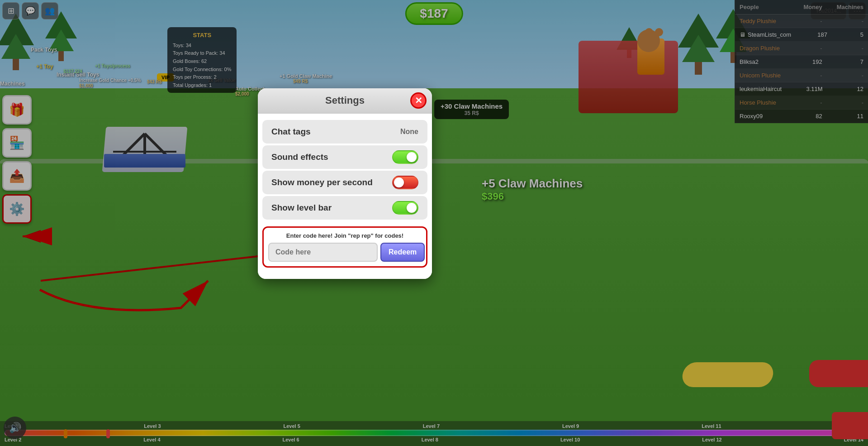 The width and height of the screenshot is (868, 446). I want to click on show-level-bar-knob, so click(412, 208).